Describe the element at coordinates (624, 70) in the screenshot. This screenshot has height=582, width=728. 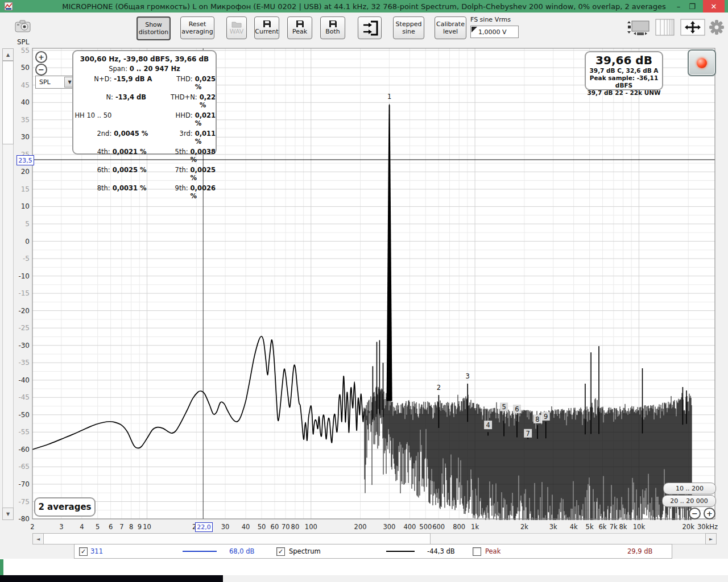
I see `level-weighted-values: 39,7 dB C, 32,6 dB A` at that location.